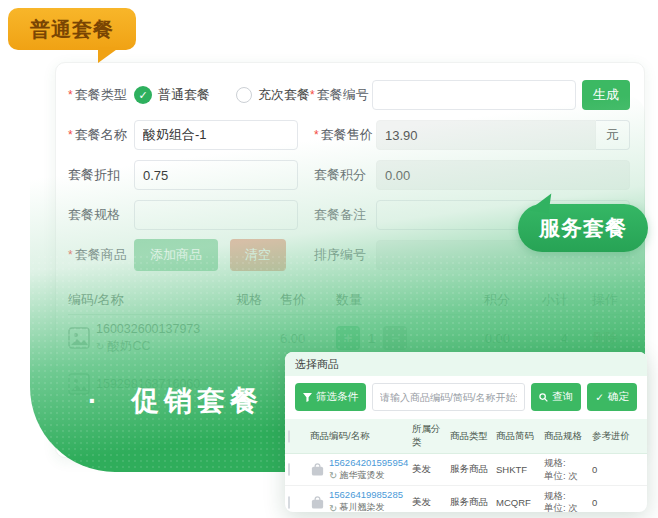 Image resolution: width=658 pixels, height=518 pixels. Describe the element at coordinates (466, 466) in the screenshot. I see `modal-product-table: 商品编码/名称 所属分类 商品类型 商品简码 商品规格 参考进价 156264` at that location.